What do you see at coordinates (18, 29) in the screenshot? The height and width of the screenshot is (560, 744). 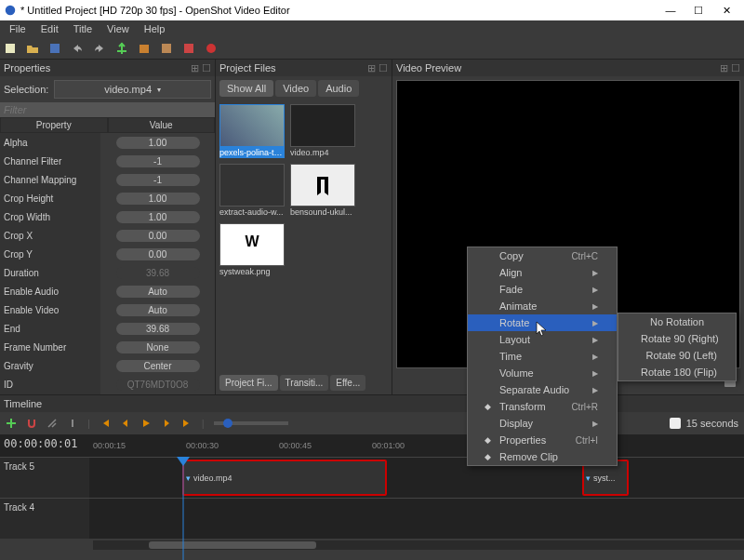 I see `menu-file: File` at bounding box center [18, 29].